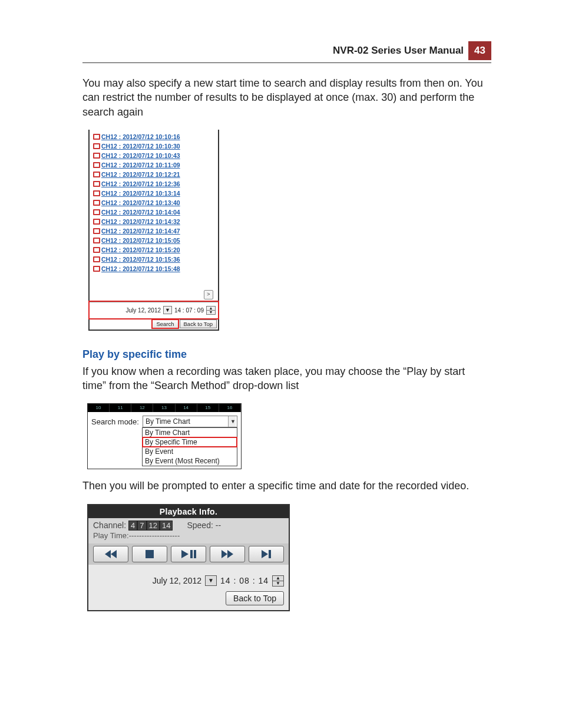 This screenshot has width=562, height=728. I want to click on date-picker-toggle: ▼, so click(167, 310).